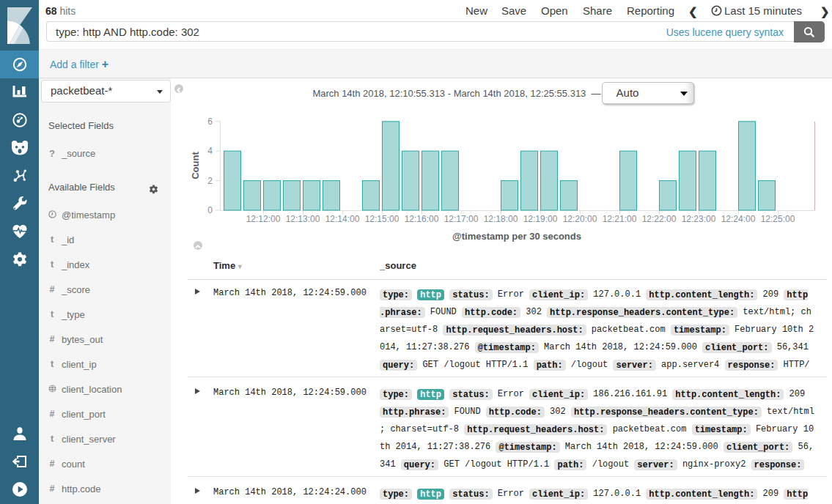 The height and width of the screenshot is (504, 832). Describe the element at coordinates (210, 210) in the screenshot. I see `svg-text: 0` at that location.